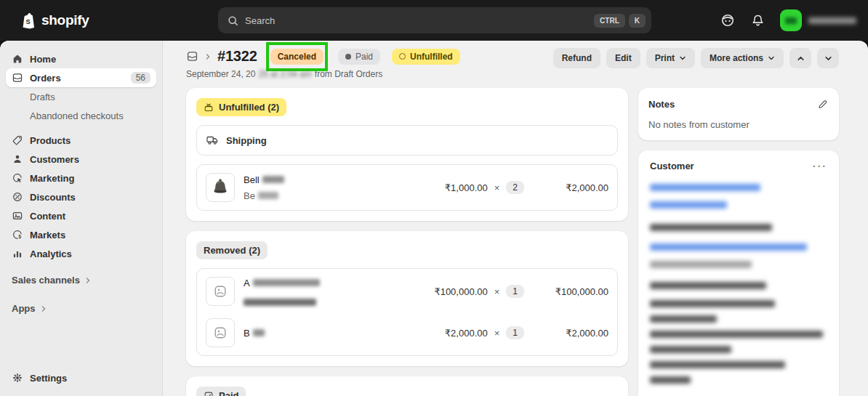 The height and width of the screenshot is (396, 868). Describe the element at coordinates (81, 159) in the screenshot. I see `sidebar-item-customers: Customers` at that location.